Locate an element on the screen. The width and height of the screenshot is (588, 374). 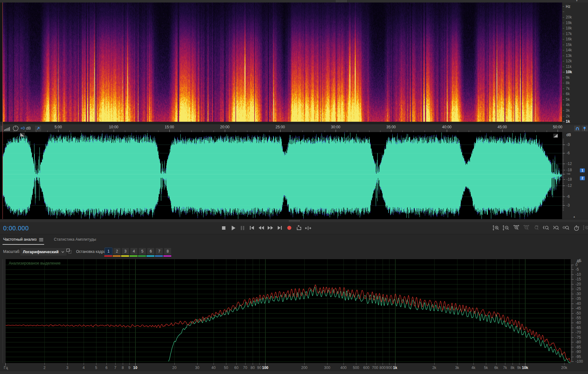
chevron-down-icon: ▾ is located at coordinates (577, 1).